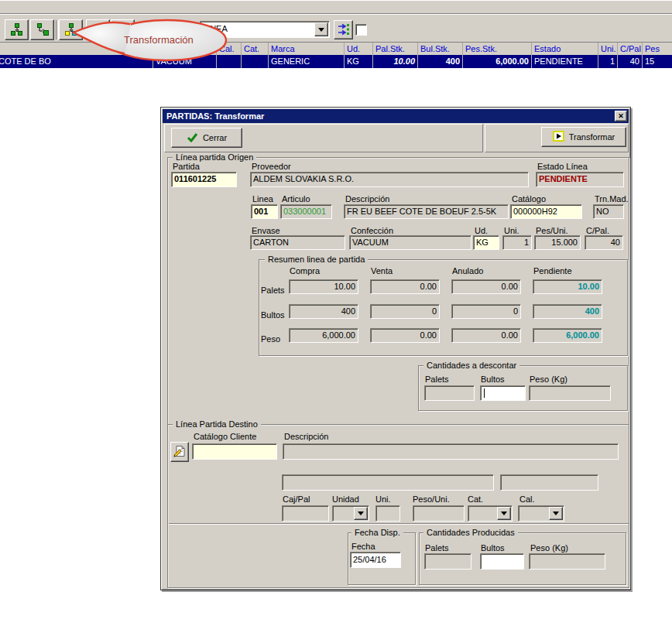 The height and width of the screenshot is (633, 672). What do you see at coordinates (375, 560) in the screenshot?
I see `fecha-field: 25/04/16` at bounding box center [375, 560].